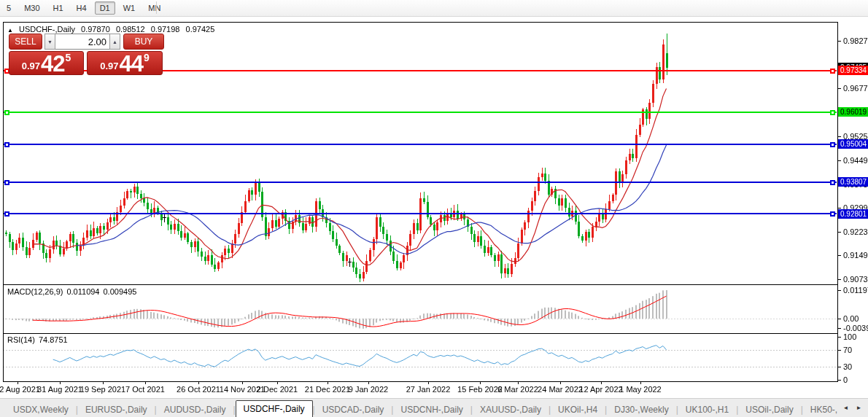  What do you see at coordinates (144, 42) in the screenshot?
I see `buy-button: BUY` at bounding box center [144, 42].